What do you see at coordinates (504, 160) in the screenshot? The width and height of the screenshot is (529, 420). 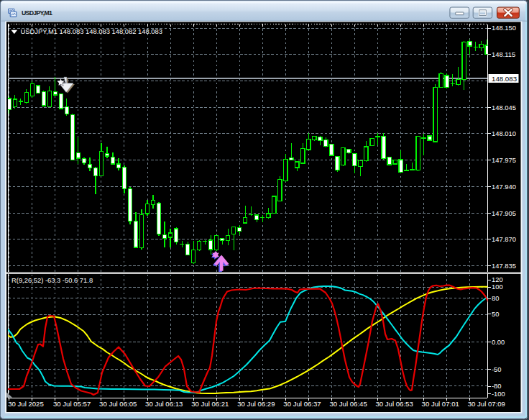 I see `svg-text: 147.975` at bounding box center [504, 160].